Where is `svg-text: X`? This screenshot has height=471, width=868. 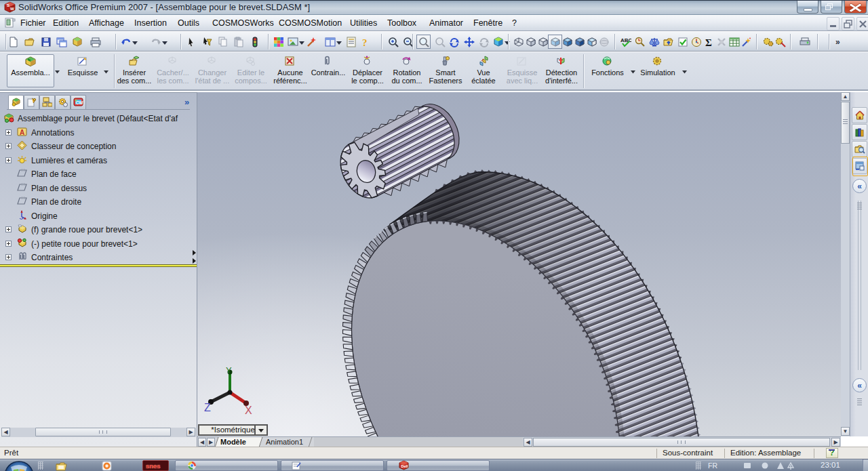 svg-text: X is located at coordinates (248, 411).